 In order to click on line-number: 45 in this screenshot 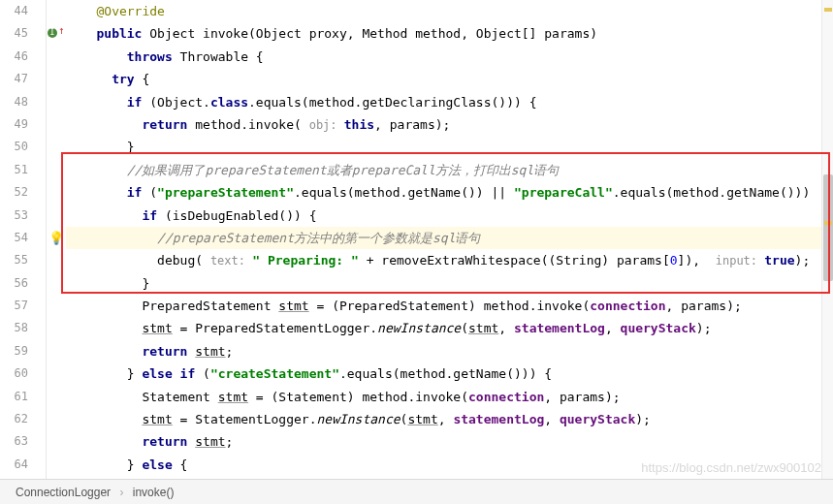, I will do `click(23, 33)`.